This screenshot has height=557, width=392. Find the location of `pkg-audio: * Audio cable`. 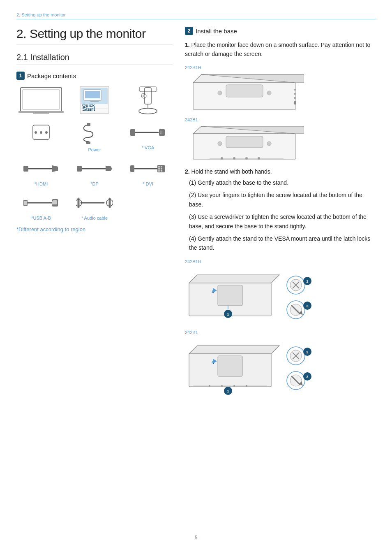

pkg-audio: * Audio cable is located at coordinates (95, 206).